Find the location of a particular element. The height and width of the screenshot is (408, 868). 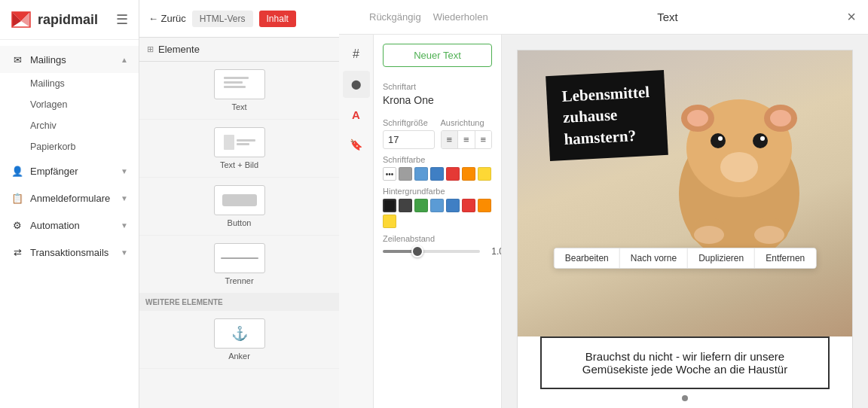

sidebar-anmeldeformulare-label: Anmeldeformulare is located at coordinates (72, 199).